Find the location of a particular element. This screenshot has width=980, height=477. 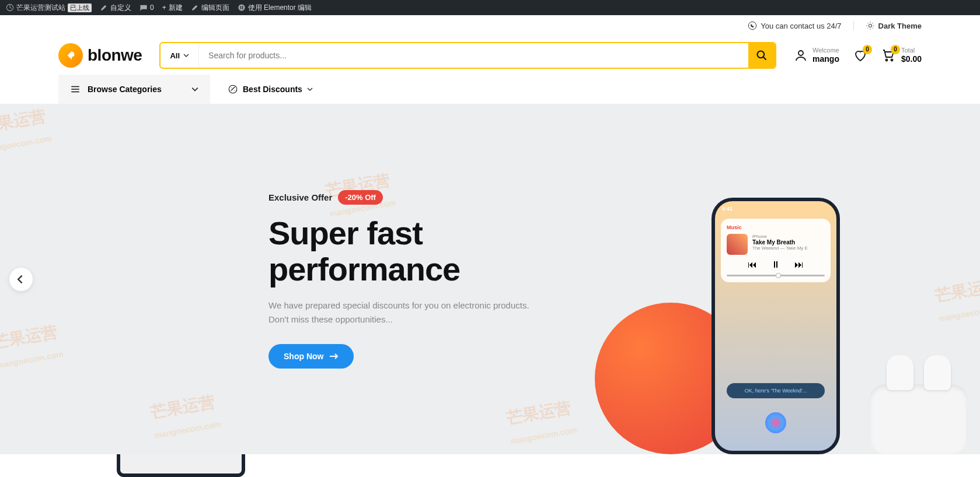

wp-site-link: 芒果运营测试站 已上线 is located at coordinates (49, 8).